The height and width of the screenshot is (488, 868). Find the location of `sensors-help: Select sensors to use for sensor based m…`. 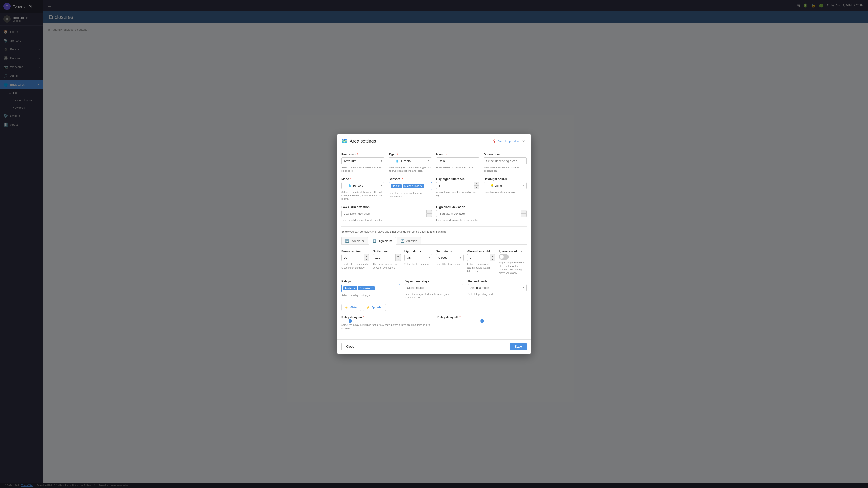

sensors-help: Select sensors to use for sensor based m… is located at coordinates (410, 195).